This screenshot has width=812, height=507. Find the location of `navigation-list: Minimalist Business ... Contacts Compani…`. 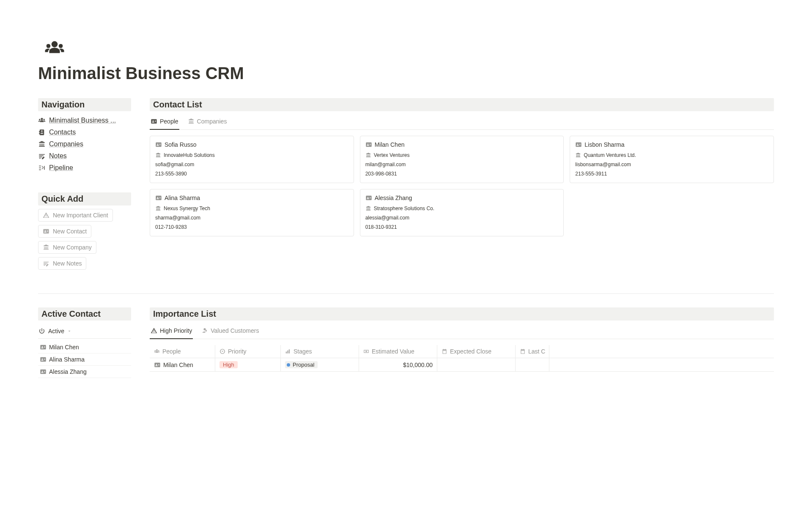

navigation-list: Minimalist Business ... Contacts Compani… is located at coordinates (85, 144).